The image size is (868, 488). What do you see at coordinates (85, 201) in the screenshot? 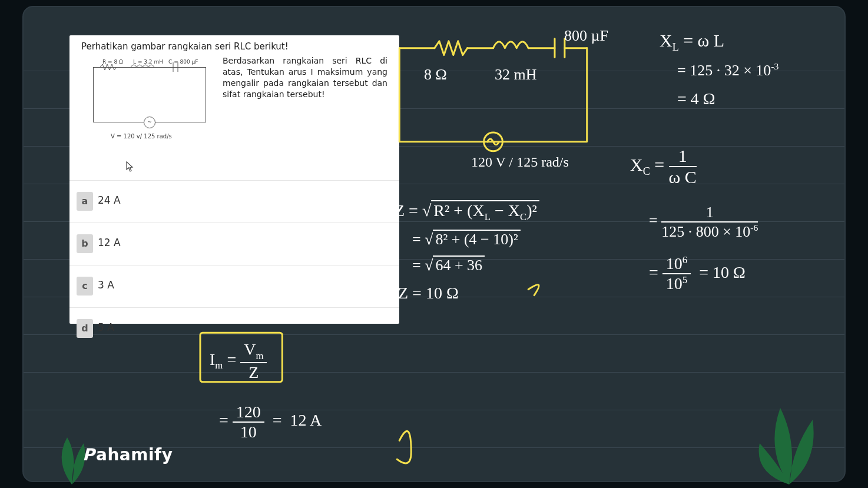
I see `option-label: a` at bounding box center [85, 201].